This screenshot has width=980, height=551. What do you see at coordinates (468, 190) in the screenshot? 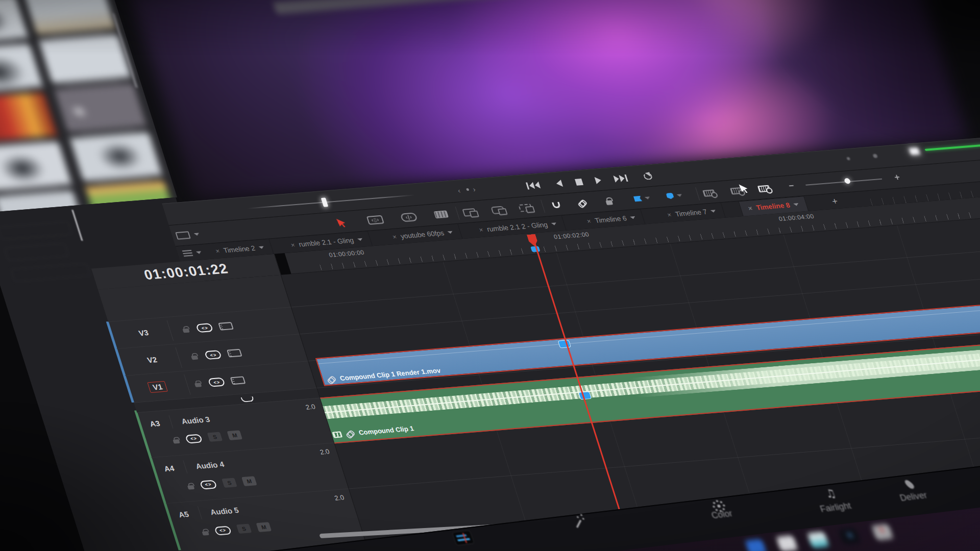
I see `frame-step-controls: ‹ ›` at bounding box center [468, 190].